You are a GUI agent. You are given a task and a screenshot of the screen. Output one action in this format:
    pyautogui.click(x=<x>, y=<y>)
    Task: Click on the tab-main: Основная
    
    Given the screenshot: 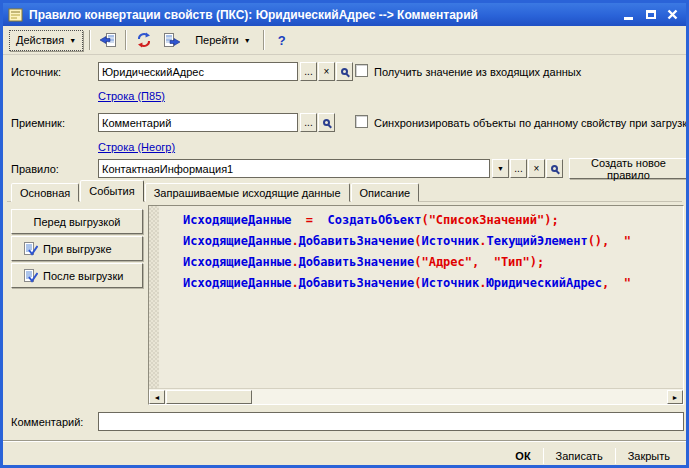 What is the action you would take?
    pyautogui.click(x=45, y=192)
    